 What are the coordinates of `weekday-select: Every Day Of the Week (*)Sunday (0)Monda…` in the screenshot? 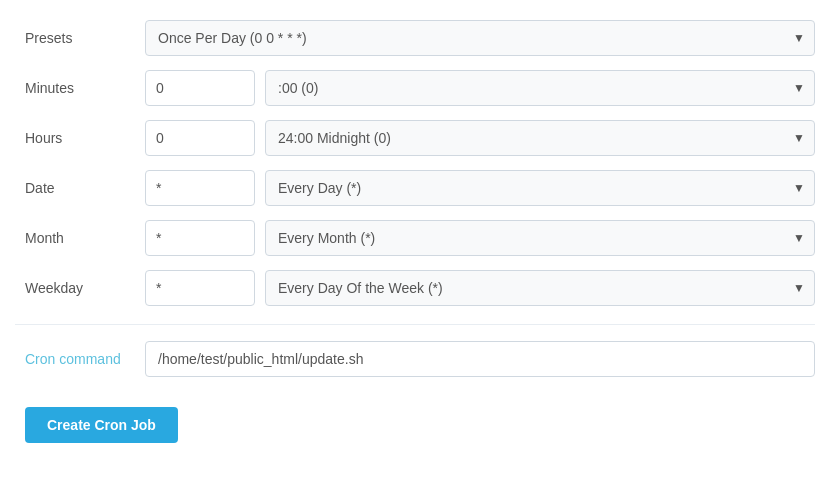 It's located at (540, 288).